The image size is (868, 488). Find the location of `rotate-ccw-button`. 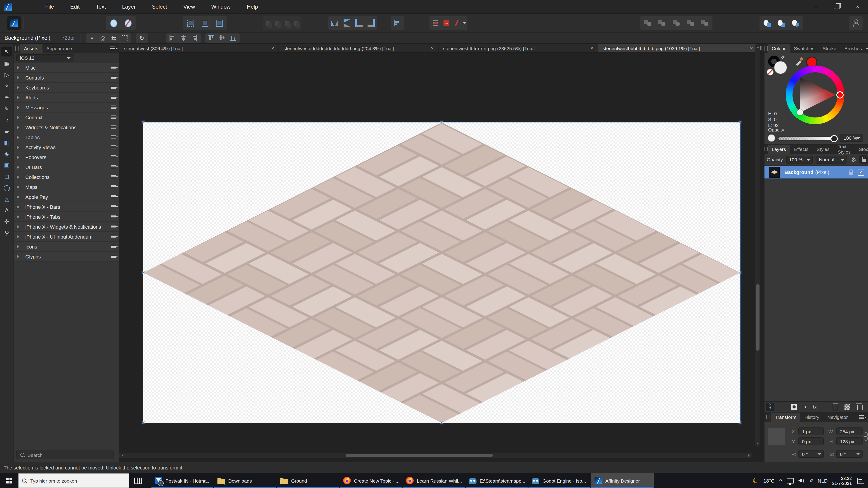

rotate-ccw-button is located at coordinates (359, 23).